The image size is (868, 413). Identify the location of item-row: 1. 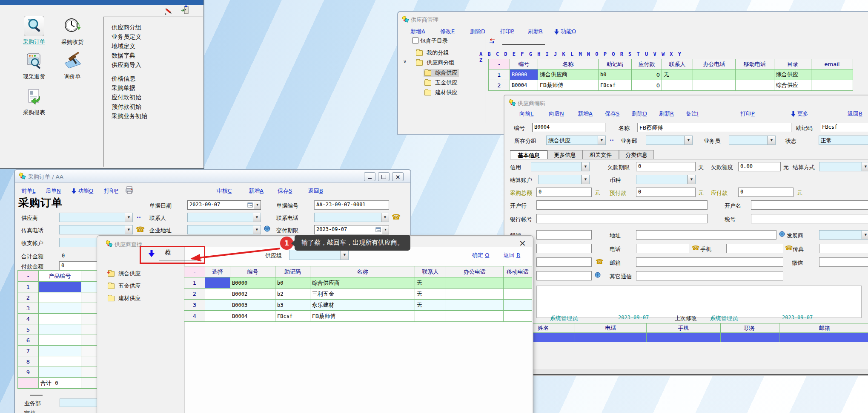
(63, 287).